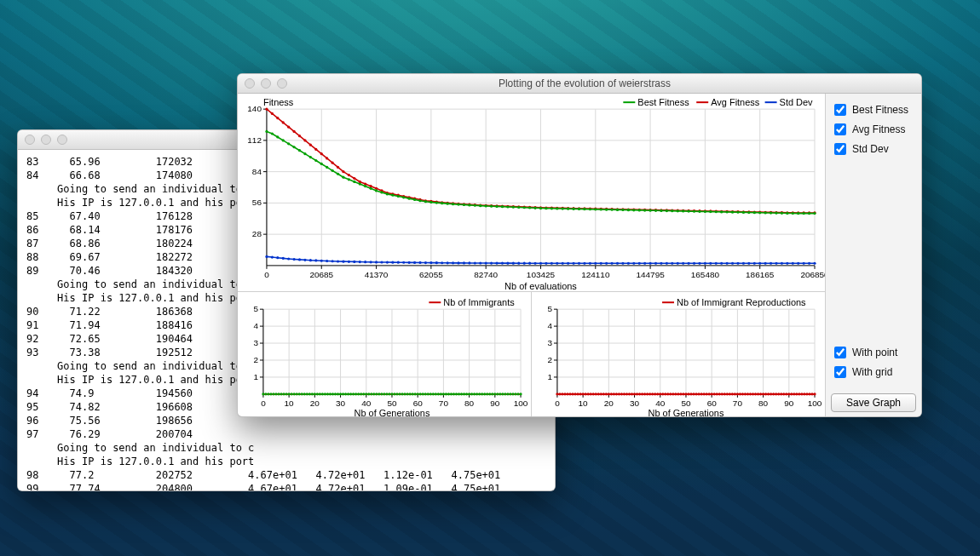 This screenshot has height=556, width=980. What do you see at coordinates (840, 149) in the screenshot?
I see `checkbox-input-std` at bounding box center [840, 149].